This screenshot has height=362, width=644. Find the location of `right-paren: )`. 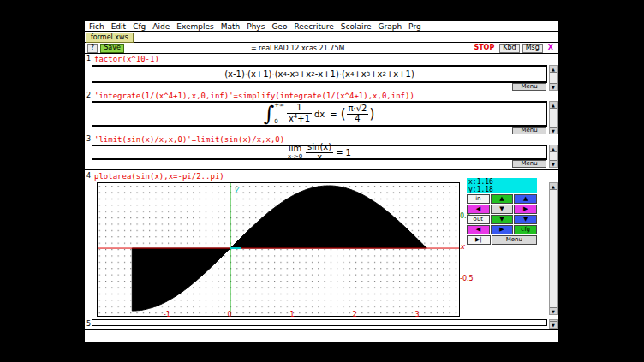

right-paren: ) is located at coordinates (372, 114).